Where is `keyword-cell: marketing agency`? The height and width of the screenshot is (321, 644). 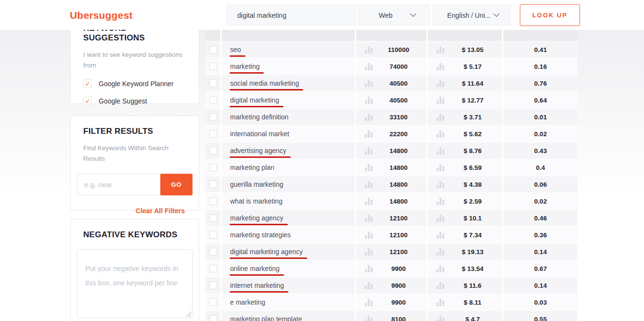
keyword-cell: marketing agency is located at coordinates (288, 218).